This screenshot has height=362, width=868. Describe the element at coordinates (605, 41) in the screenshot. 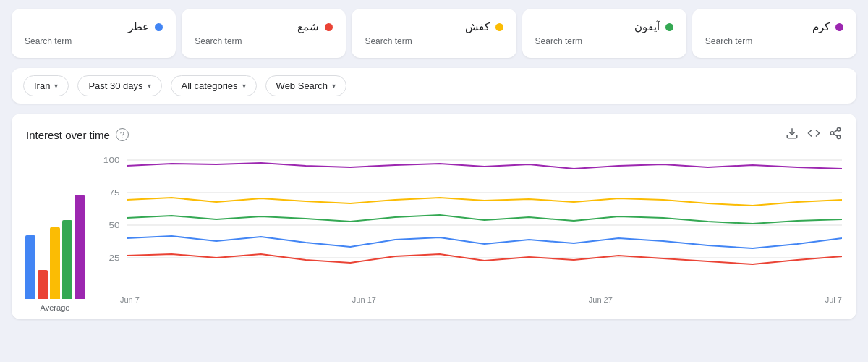

I see `search-label-4: Search term` at that location.